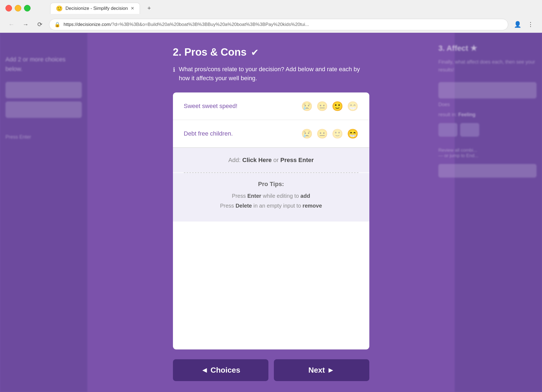 The width and height of the screenshot is (542, 392). What do you see at coordinates (271, 201) in the screenshot?
I see `pro-tips-text: Press Enter while editing to add Press D…` at bounding box center [271, 201].